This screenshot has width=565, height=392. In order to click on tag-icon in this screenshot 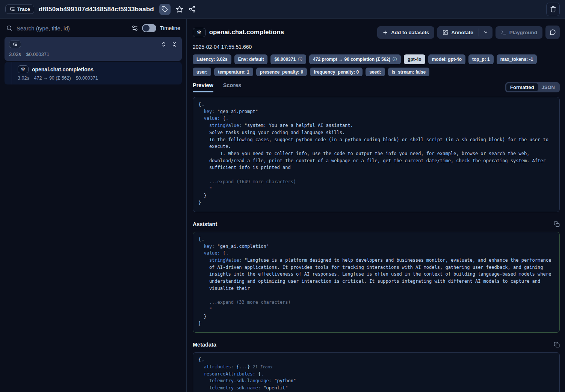, I will do `click(165, 9)`.